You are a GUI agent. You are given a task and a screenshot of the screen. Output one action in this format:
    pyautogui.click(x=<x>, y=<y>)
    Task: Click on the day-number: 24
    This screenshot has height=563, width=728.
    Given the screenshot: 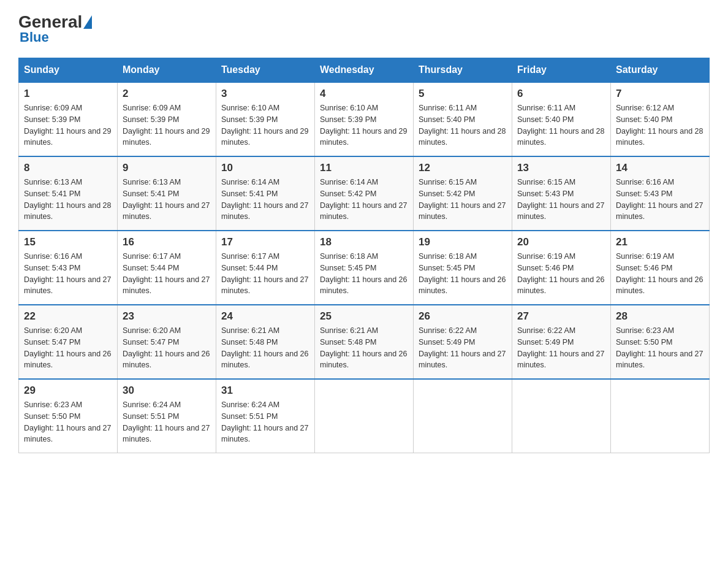 What is the action you would take?
    pyautogui.click(x=265, y=316)
    